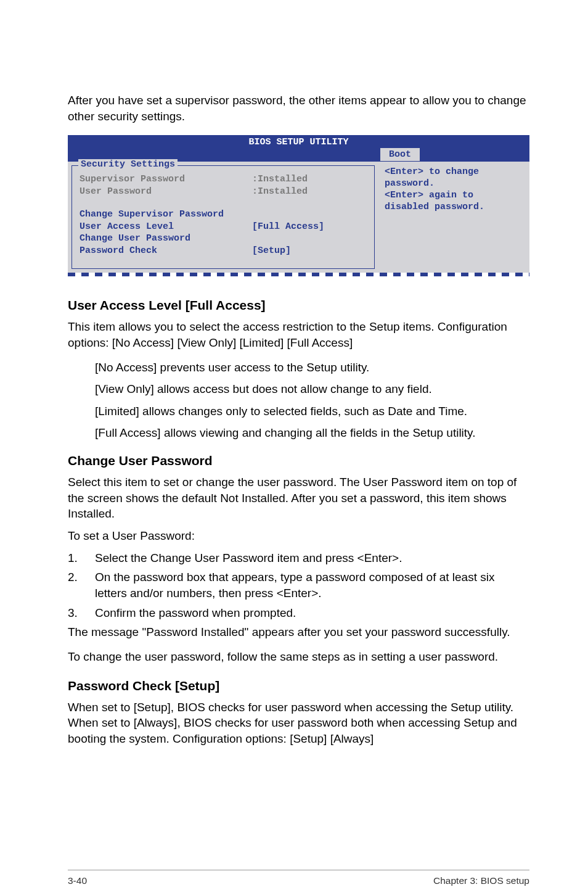 The height and width of the screenshot is (887, 588). Describe the element at coordinates (309, 227) in the screenshot. I see `user-access-level-value: [Full Access]` at that location.